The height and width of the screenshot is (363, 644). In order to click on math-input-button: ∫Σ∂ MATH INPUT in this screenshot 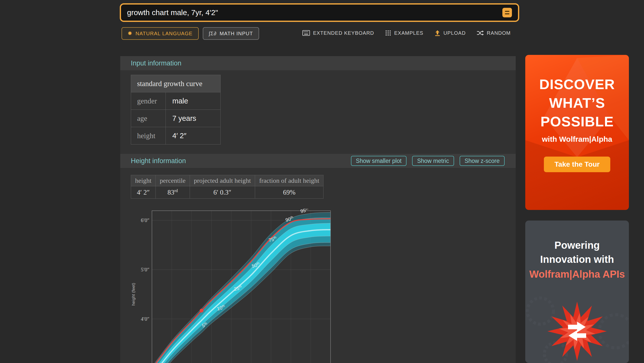, I will do `click(231, 33)`.